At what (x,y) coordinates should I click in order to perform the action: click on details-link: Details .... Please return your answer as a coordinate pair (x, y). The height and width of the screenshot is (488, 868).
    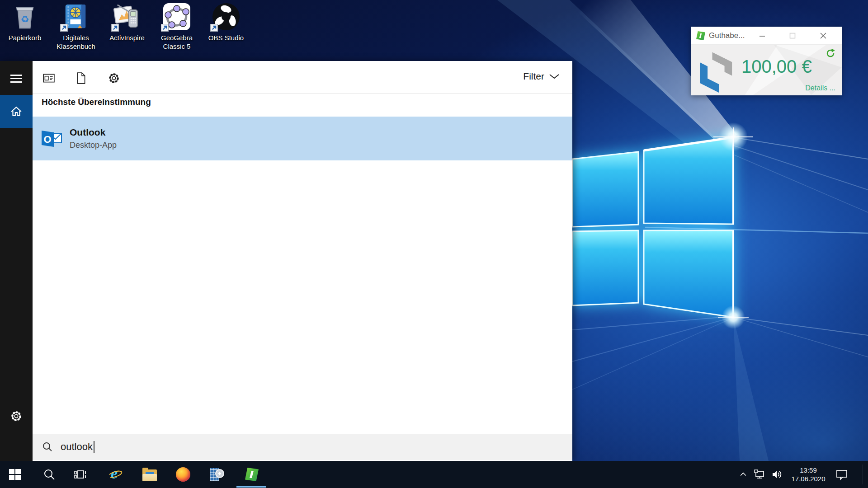
    Looking at the image, I should click on (820, 88).